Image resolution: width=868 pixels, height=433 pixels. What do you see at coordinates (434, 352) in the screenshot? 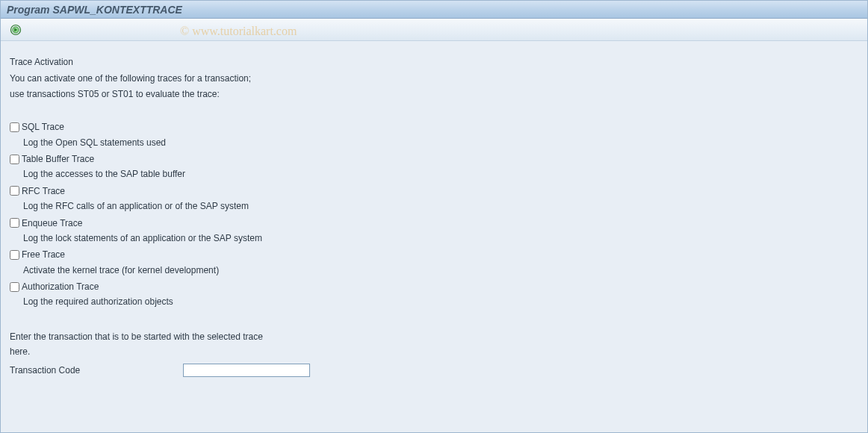
I see `footer-line-2: here.` at bounding box center [434, 352].